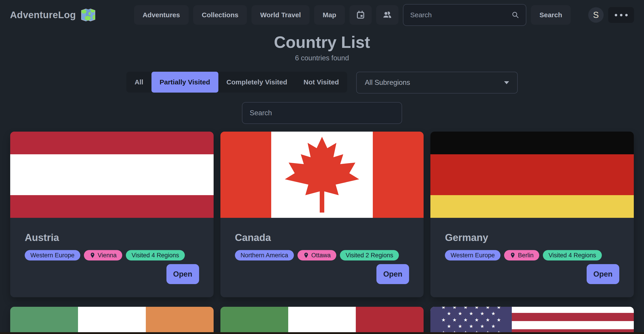 Image resolution: width=644 pixels, height=334 pixels. Describe the element at coordinates (322, 238) in the screenshot. I see `country-name: Canada` at that location.